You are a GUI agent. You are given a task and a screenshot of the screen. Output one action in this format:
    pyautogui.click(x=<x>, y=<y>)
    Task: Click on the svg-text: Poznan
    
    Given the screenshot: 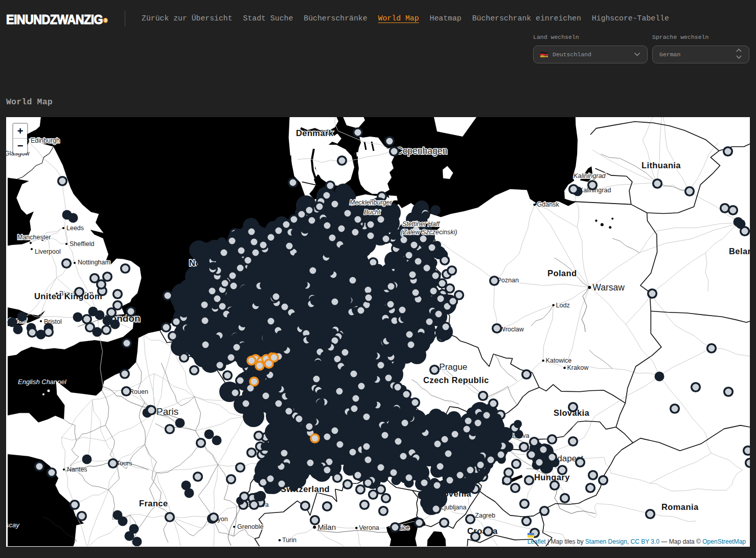 What is the action you would take?
    pyautogui.click(x=508, y=280)
    